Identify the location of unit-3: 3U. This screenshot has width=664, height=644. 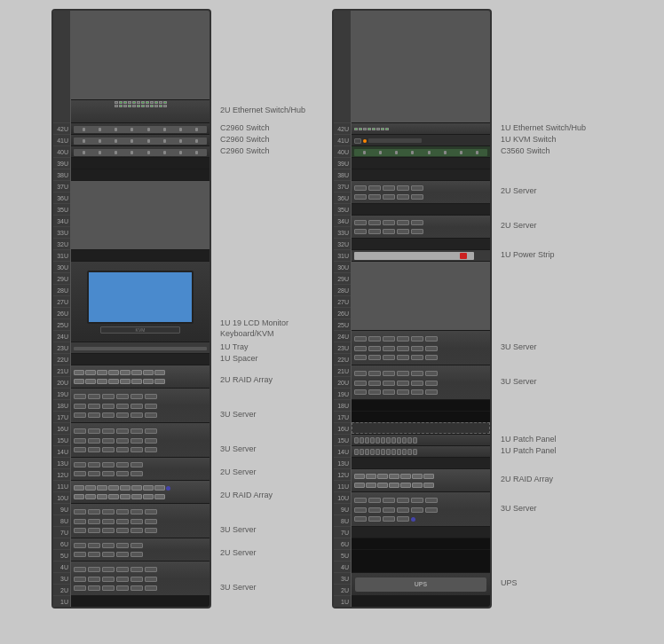
(62, 578).